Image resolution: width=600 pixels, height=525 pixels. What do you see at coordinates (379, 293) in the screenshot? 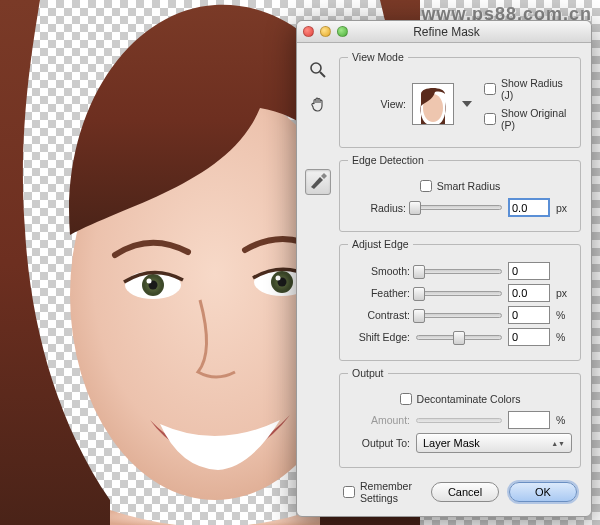
I see `feather-label: Feather:` at bounding box center [379, 293].